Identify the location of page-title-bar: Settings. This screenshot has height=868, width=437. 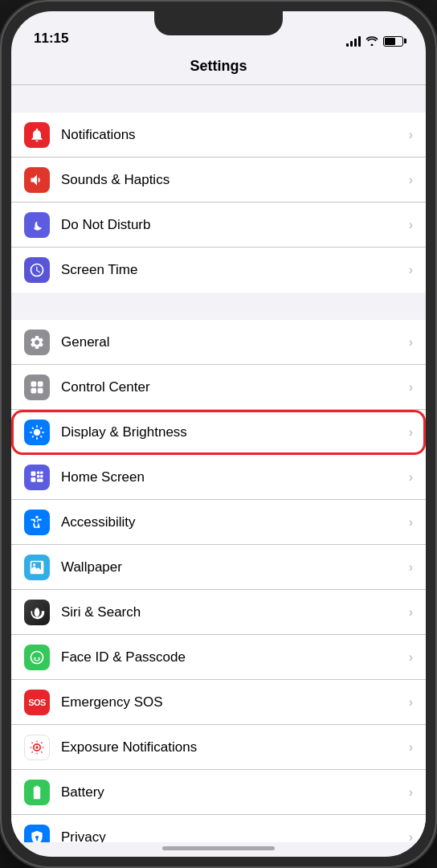
(218, 68).